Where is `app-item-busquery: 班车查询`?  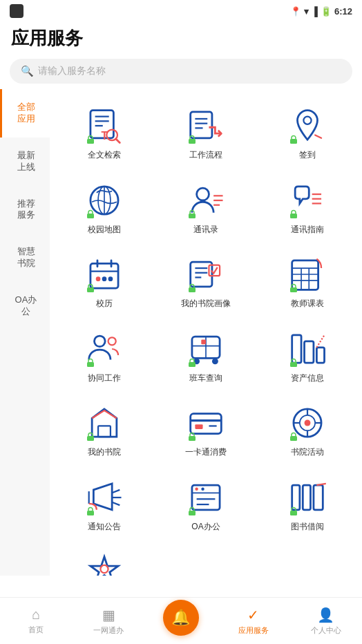 app-item-busquery: 班车查询 is located at coordinates (206, 355).